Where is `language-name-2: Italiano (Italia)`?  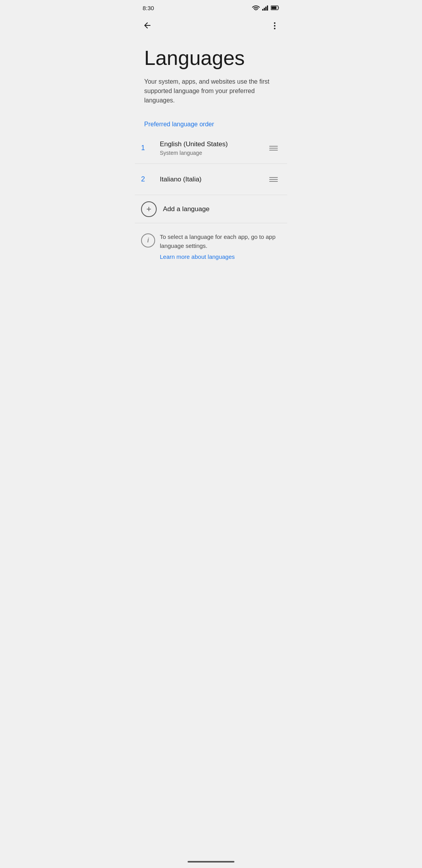 language-name-2: Italiano (Italia) is located at coordinates (211, 179).